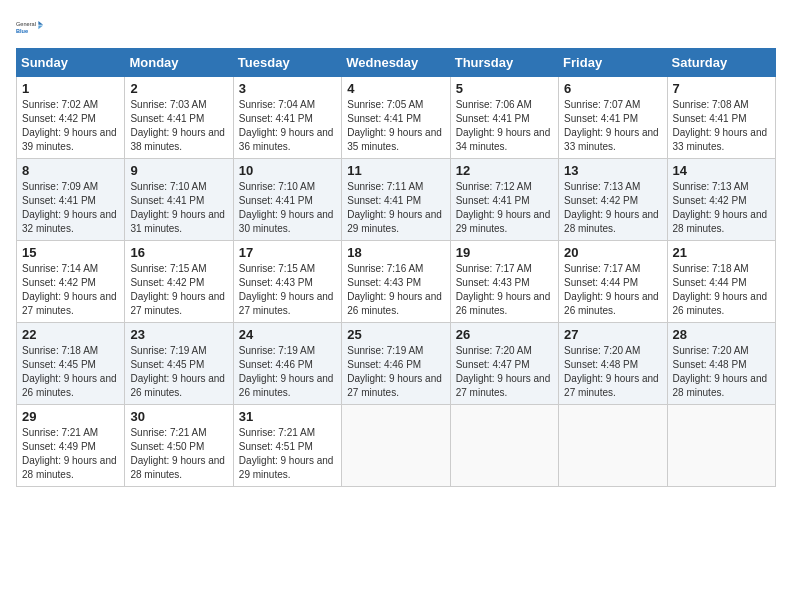  I want to click on calendar-cell: 1 Sunrise: 7:02 AM Sunset: 4:42 PM Dayli…, so click(71, 118).